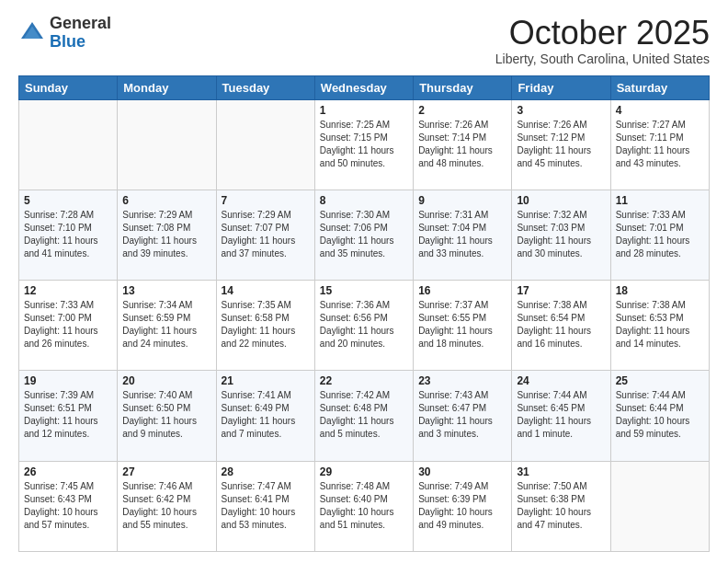 Image resolution: width=728 pixels, height=563 pixels. What do you see at coordinates (265, 235) in the screenshot?
I see `calendar-cell: 7Sunrise: 7:29 AM Sunset: 7:07 PM Daylig…` at bounding box center [265, 235].